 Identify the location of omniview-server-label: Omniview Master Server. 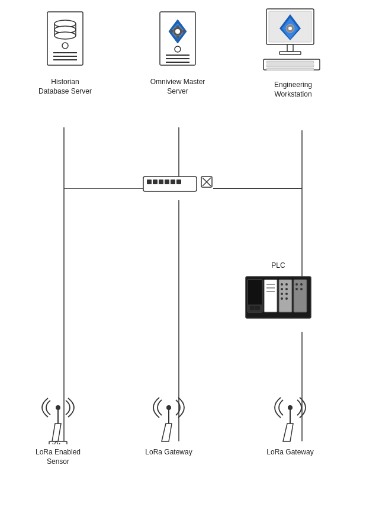
(178, 86).